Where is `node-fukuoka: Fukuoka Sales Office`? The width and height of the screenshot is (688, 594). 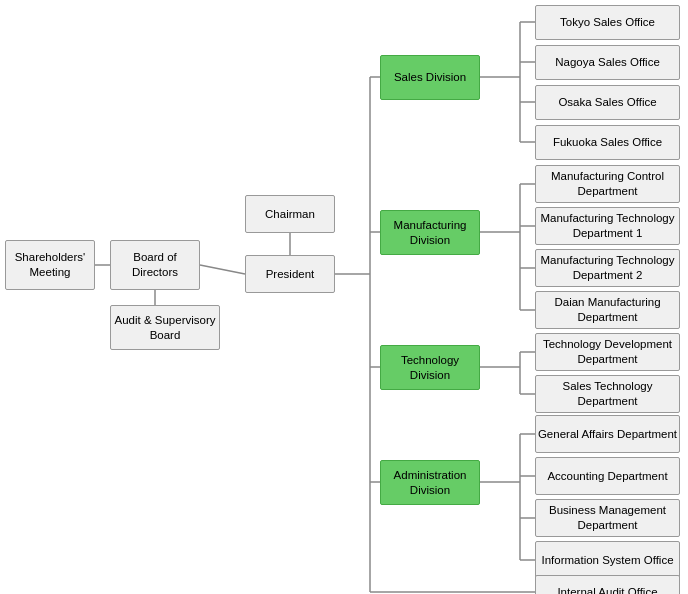 node-fukuoka: Fukuoka Sales Office is located at coordinates (608, 142).